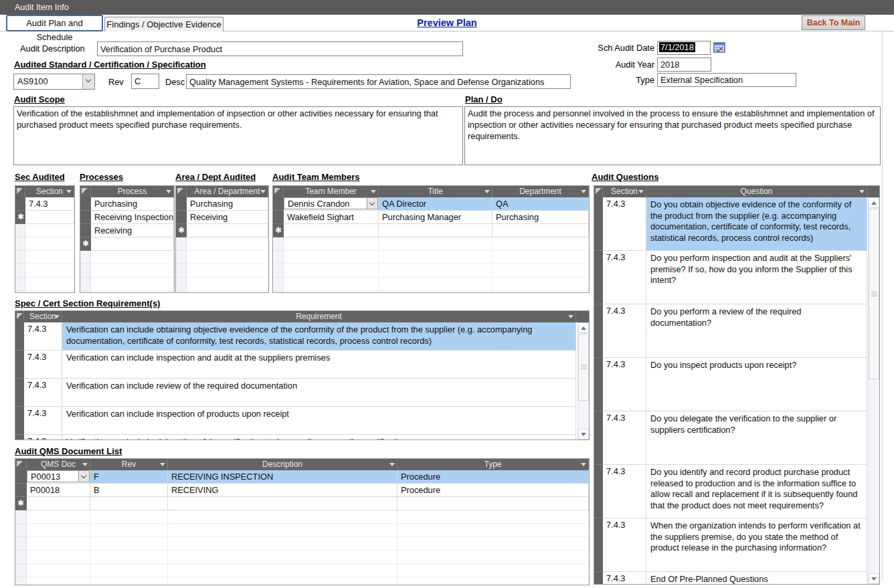 The width and height of the screenshot is (894, 588). Describe the element at coordinates (88, 82) in the screenshot. I see `standard-select-dropdown-button` at that location.